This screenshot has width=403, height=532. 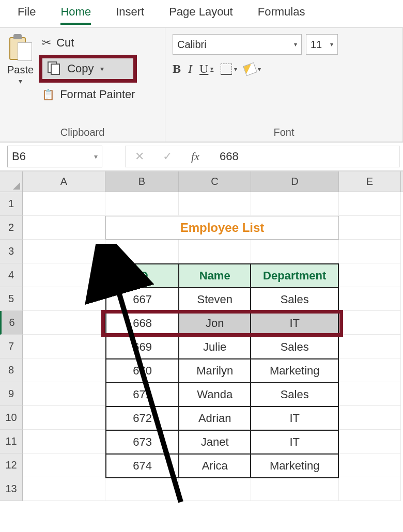 What do you see at coordinates (11, 275) in the screenshot?
I see `row-header-4: 4` at bounding box center [11, 275].